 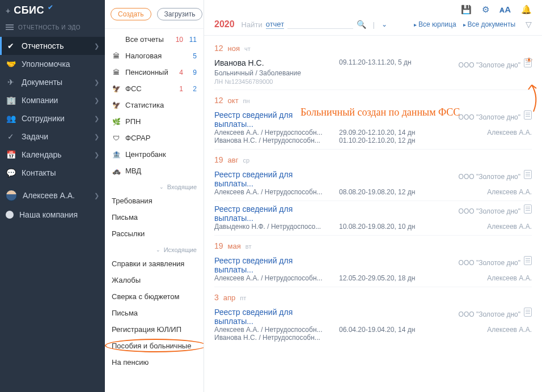 What do you see at coordinates (154, 40) in the screenshot?
I see `filter-item: Все отчеты 10 11` at bounding box center [154, 40].